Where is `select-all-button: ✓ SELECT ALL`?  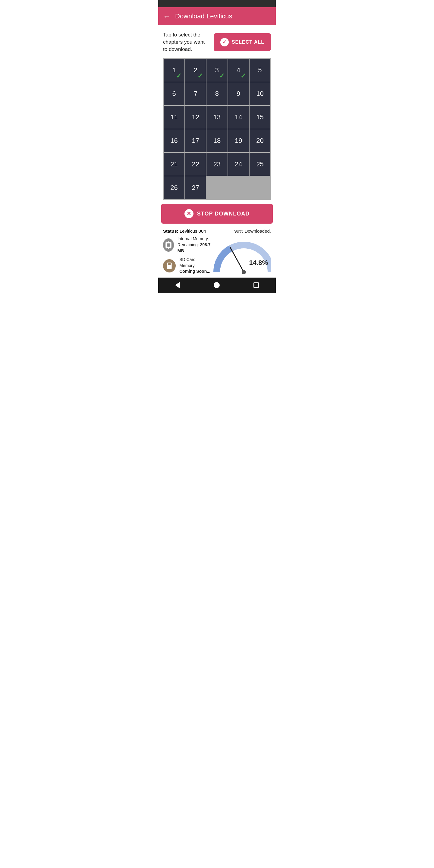
select-all-button: ✓ SELECT ALL is located at coordinates (242, 42).